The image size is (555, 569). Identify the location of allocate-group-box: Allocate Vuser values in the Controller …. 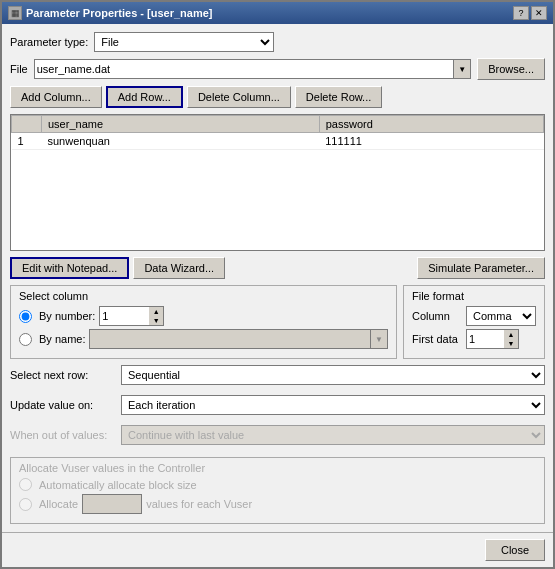
(278, 490).